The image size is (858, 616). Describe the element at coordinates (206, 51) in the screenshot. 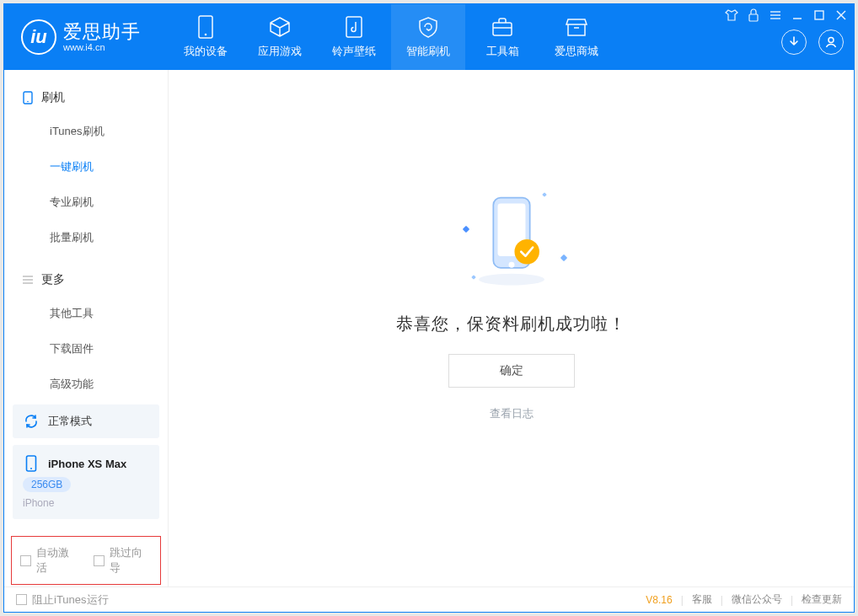

I see `tab-label: 我的设备` at that location.